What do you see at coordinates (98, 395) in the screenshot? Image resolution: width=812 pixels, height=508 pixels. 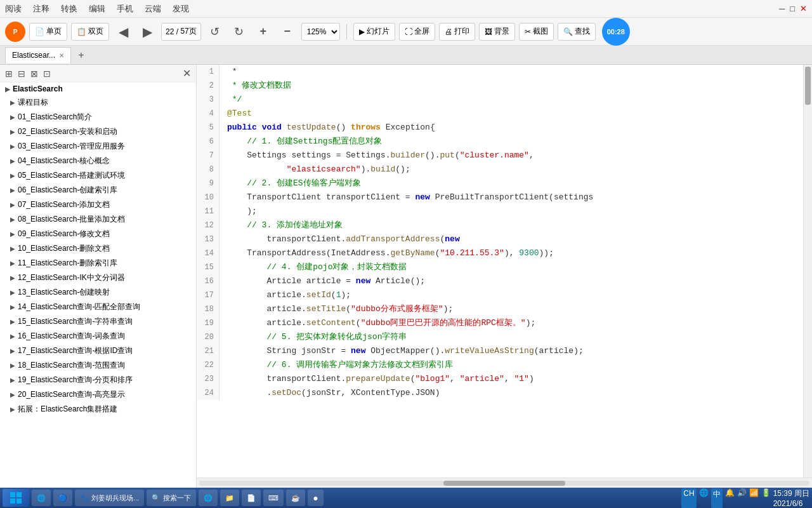 I see `sidebar-item: ▶ 20_ElasticSearch查询-高亮显示` at bounding box center [98, 395].